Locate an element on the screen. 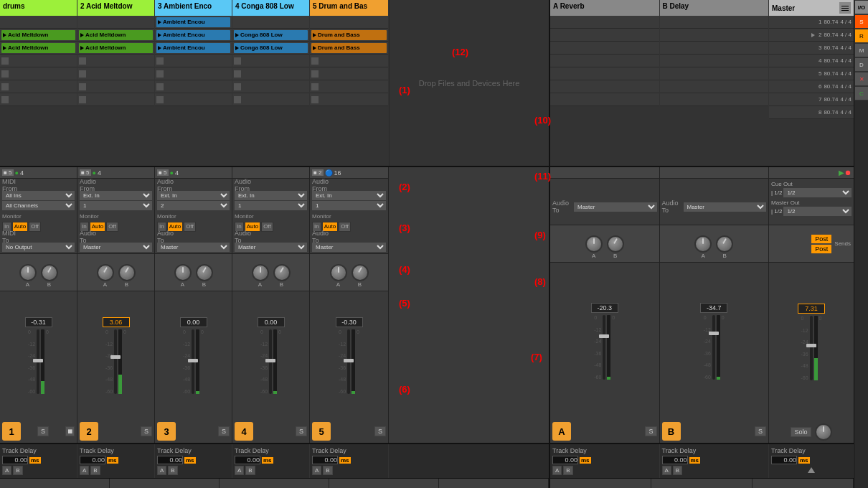 The height and width of the screenshot is (488, 868). device-btn: D is located at coordinates (861, 65).